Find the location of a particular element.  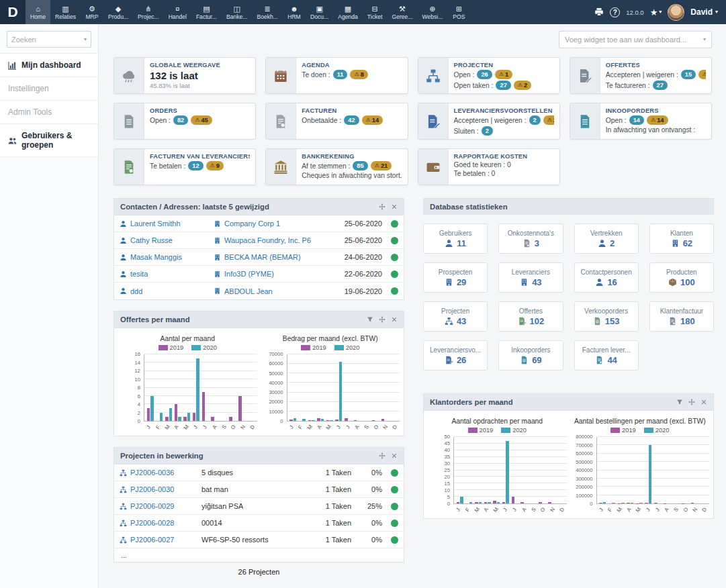

count-badge: 82 is located at coordinates (181, 120).